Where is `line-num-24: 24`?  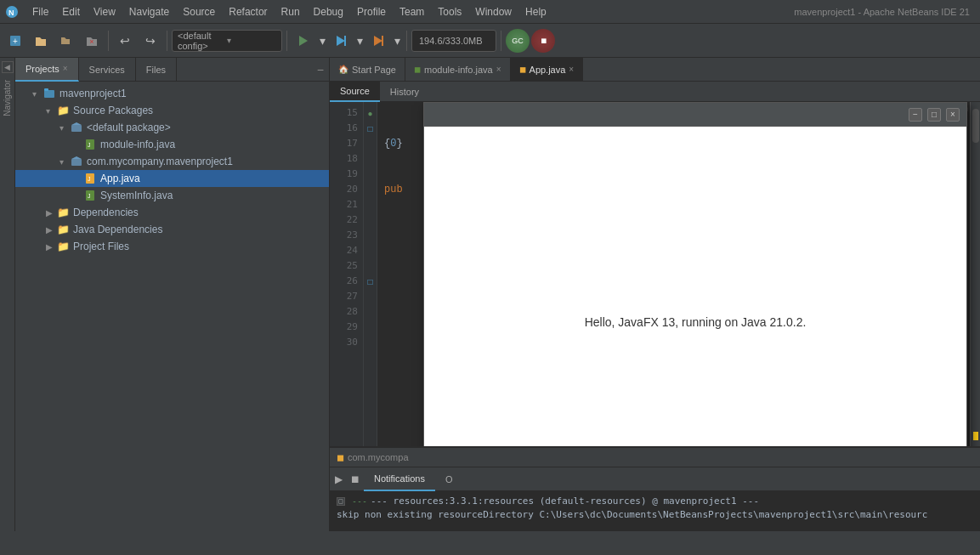 line-num-24: 24 is located at coordinates (347, 251).